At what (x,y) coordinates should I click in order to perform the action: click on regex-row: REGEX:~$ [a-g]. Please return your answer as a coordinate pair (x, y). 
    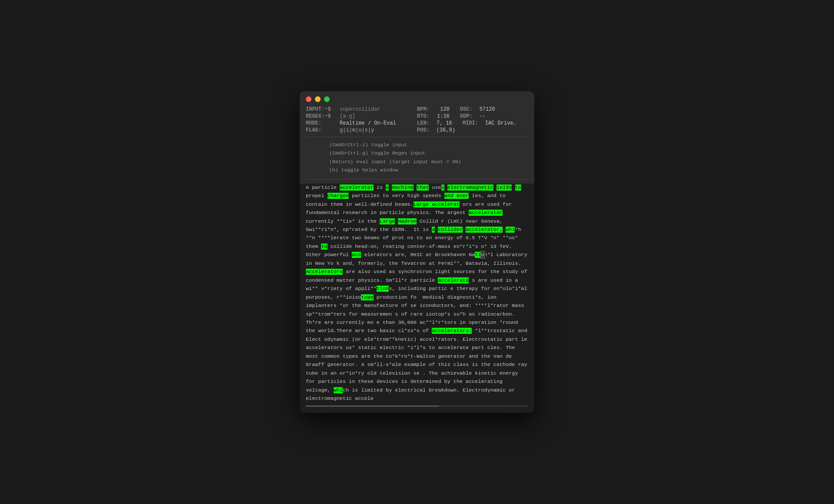
    Looking at the image, I should click on (361, 116).